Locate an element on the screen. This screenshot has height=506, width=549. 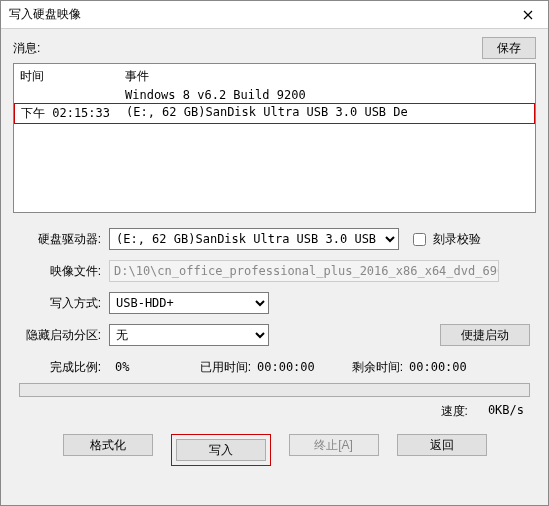
hidden-label: 隐藏启动分区: is located at coordinates (64, 336).